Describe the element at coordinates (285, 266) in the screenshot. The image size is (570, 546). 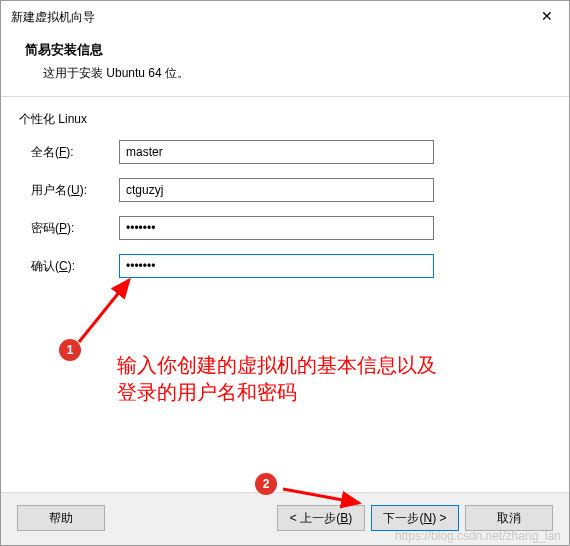
I see `row-confirm: 确认(C):` at that location.